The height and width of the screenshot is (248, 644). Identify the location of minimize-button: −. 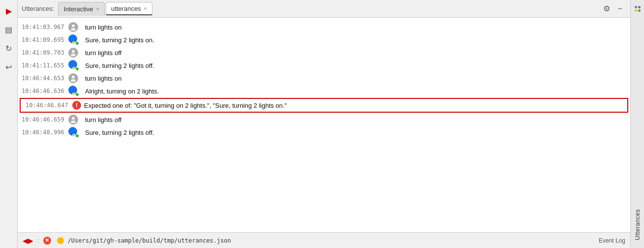
(620, 9).